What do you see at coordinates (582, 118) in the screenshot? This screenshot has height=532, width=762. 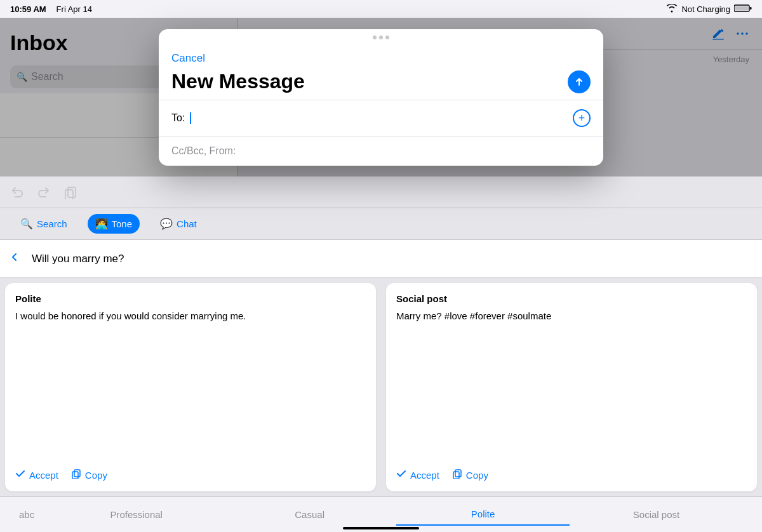 I see `add-recipient-button: +` at bounding box center [582, 118].